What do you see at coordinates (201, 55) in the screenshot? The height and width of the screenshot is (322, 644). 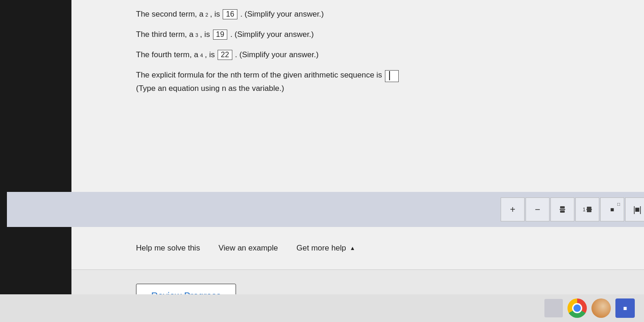 I see `fourth-term-subscript: 4` at bounding box center [201, 55].